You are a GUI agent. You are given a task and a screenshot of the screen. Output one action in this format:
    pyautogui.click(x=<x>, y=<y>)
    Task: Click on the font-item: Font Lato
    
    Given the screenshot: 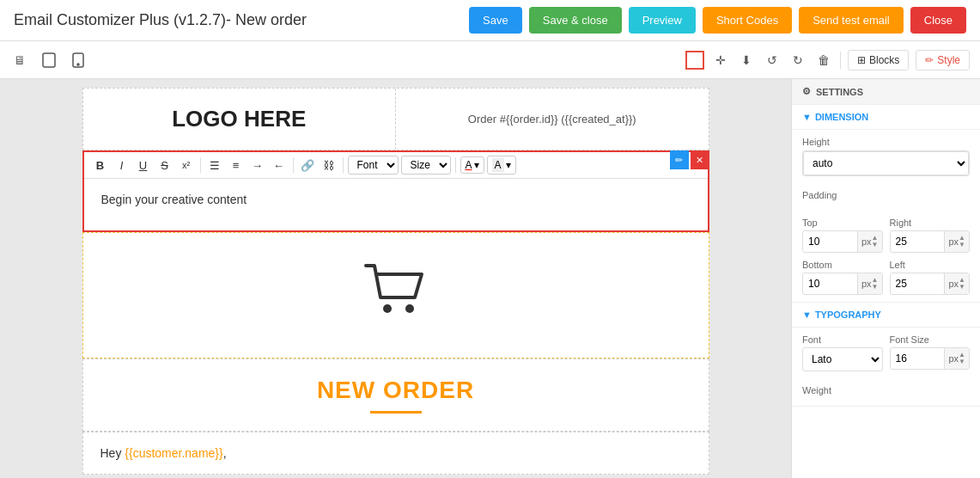 What is the action you would take?
    pyautogui.click(x=843, y=352)
    